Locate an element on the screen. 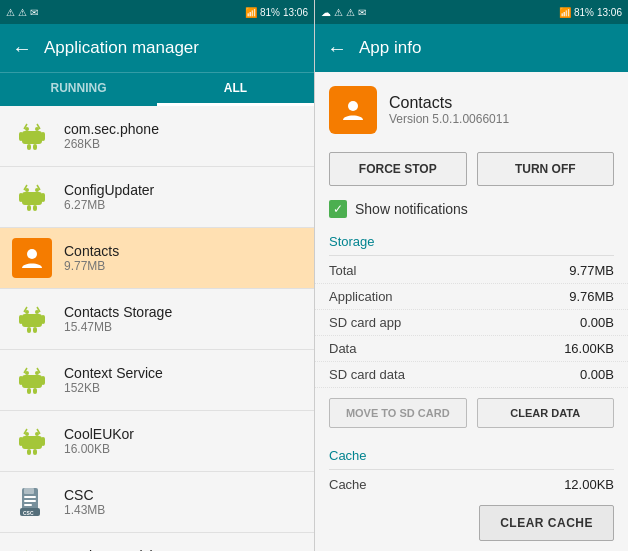 The image size is (628, 551). app-info-icon is located at coordinates (353, 110).